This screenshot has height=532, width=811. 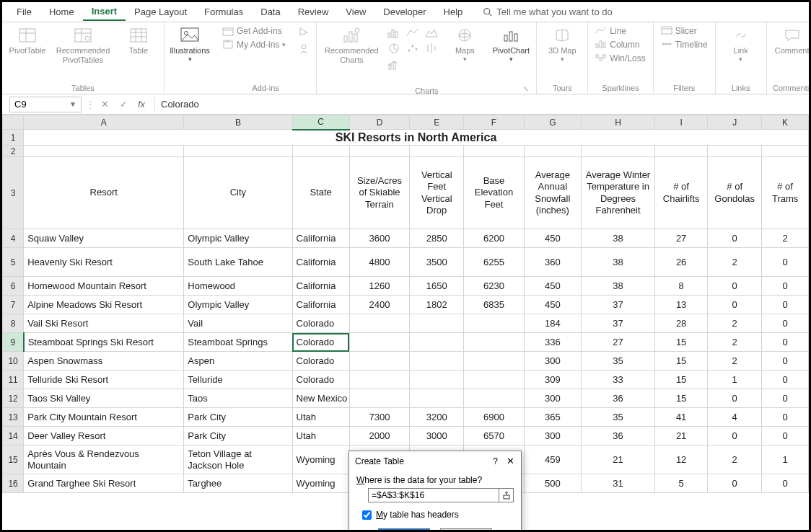 What do you see at coordinates (13, 399) in the screenshot?
I see `row-header-12: 12` at bounding box center [13, 399].